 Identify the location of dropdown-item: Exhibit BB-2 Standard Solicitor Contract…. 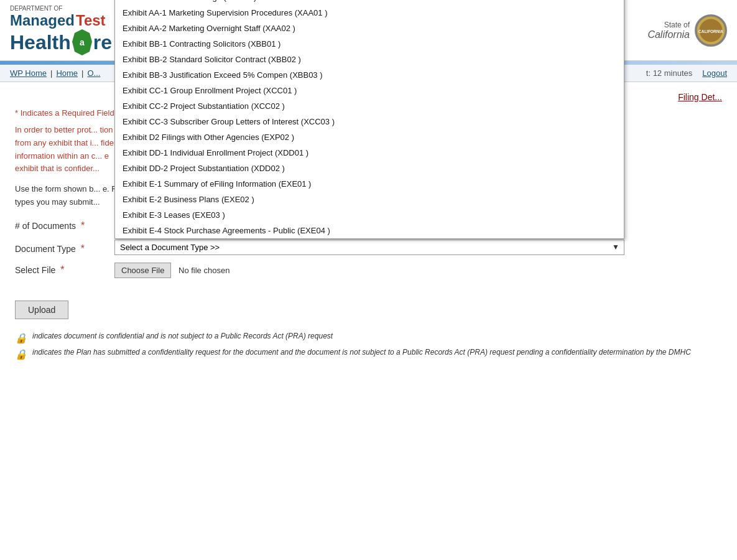
(369, 60).